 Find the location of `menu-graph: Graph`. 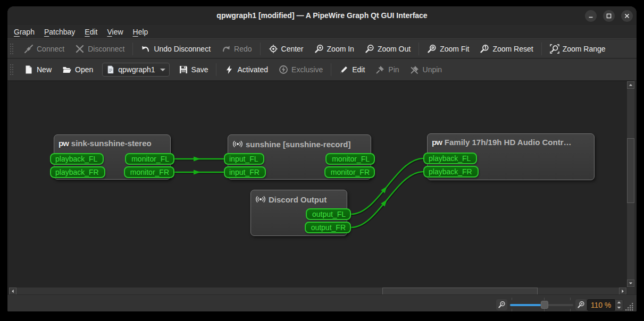

menu-graph: Graph is located at coordinates (24, 32).